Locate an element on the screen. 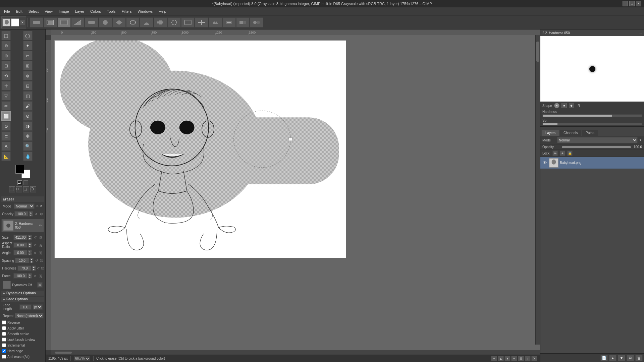 Image resolution: width=644 pixels, height=362 pixels. new-layer-button: 📄 is located at coordinates (604, 358).